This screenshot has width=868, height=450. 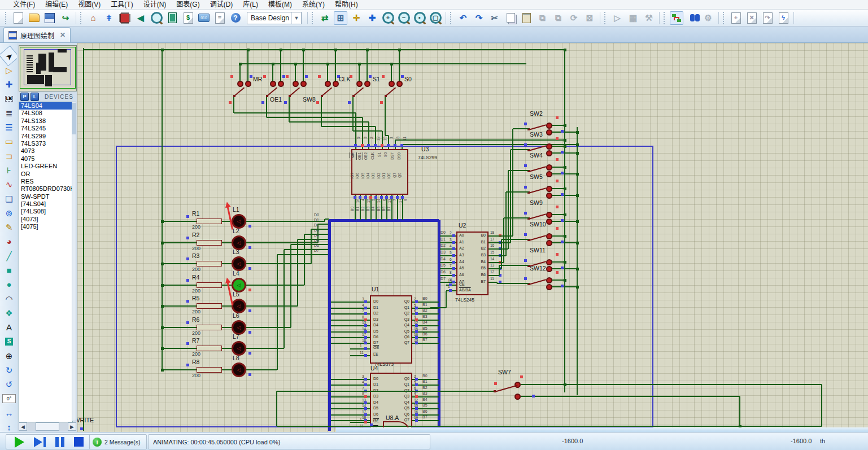 What do you see at coordinates (221, 5) in the screenshot?
I see `menu-item-6: 调试(D)` at bounding box center [221, 5].